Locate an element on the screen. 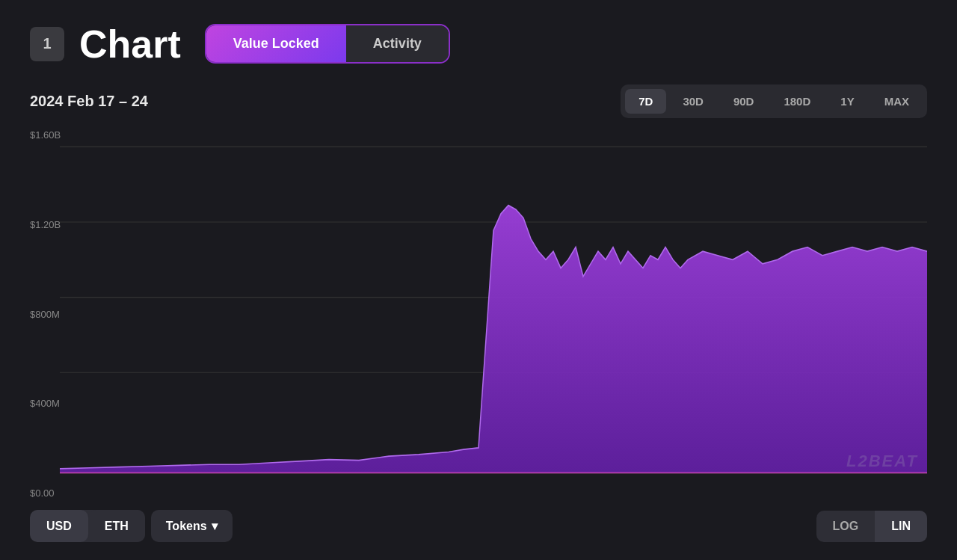  scale-group: LOG LIN is located at coordinates (872, 526).